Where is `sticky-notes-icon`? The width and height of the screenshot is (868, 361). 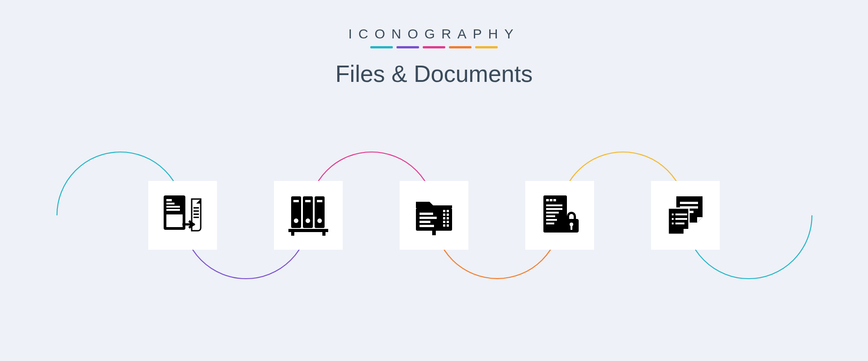
sticky-notes-icon is located at coordinates (685, 215).